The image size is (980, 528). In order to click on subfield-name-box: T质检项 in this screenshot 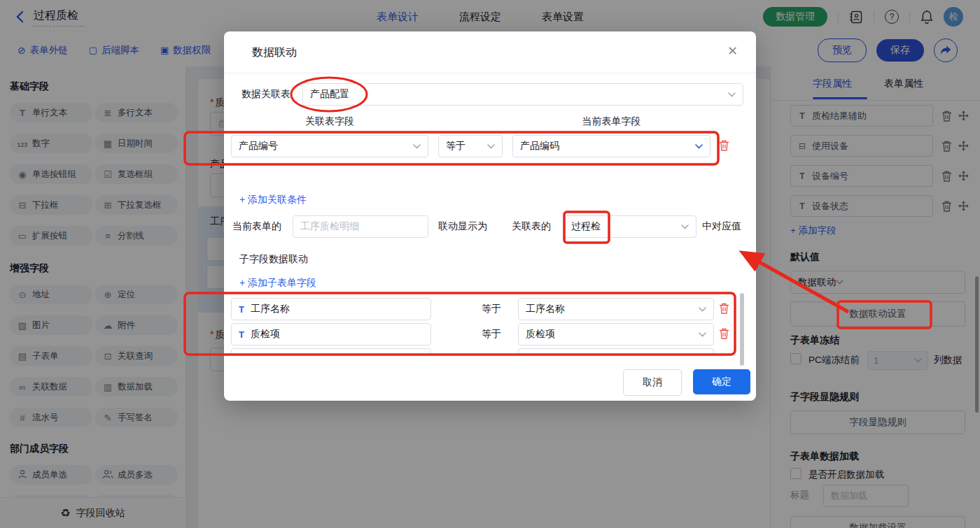, I will do `click(331, 334)`.